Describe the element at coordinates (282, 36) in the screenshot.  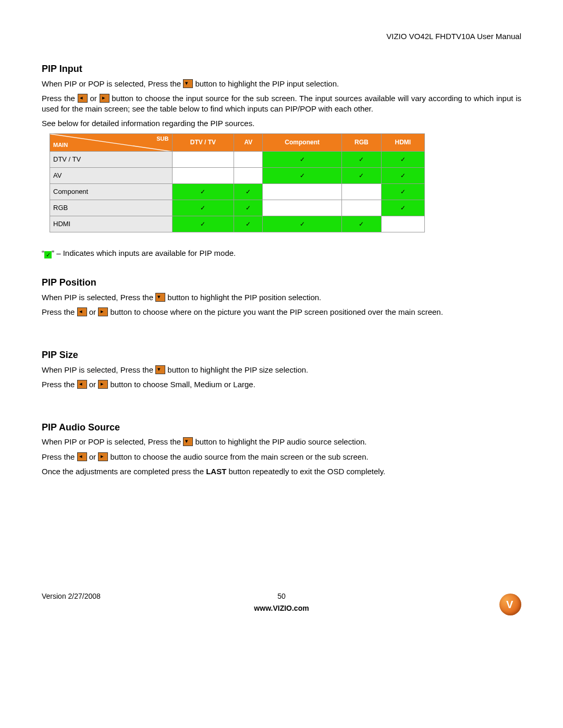
I see `header-title: VIZIO VO42L FHDTV10A User Manual` at that location.